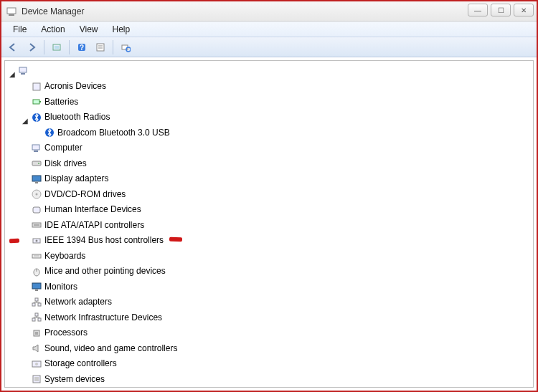 This screenshot has height=392, width=538. Describe the element at coordinates (37, 272) in the screenshot. I see `mouse-icon` at that location.